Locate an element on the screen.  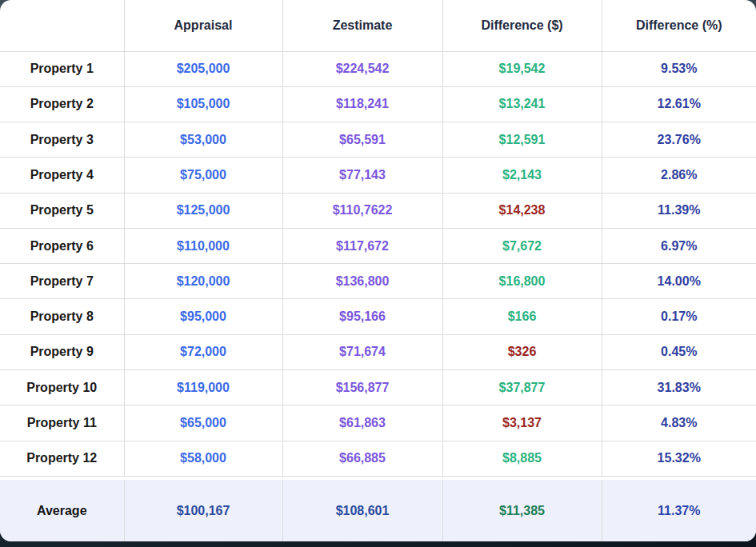
zestimate-cell: $136,800 is located at coordinates (362, 281).